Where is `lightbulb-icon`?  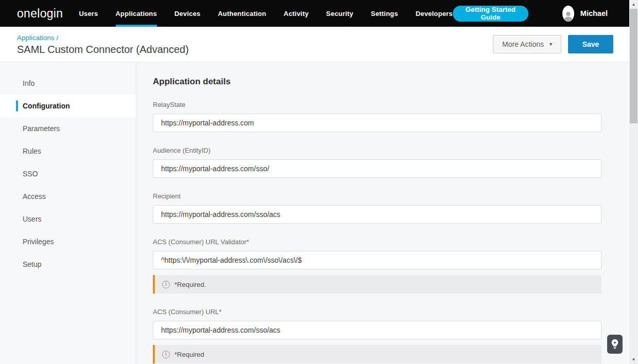
lightbulb-icon is located at coordinates (615, 344).